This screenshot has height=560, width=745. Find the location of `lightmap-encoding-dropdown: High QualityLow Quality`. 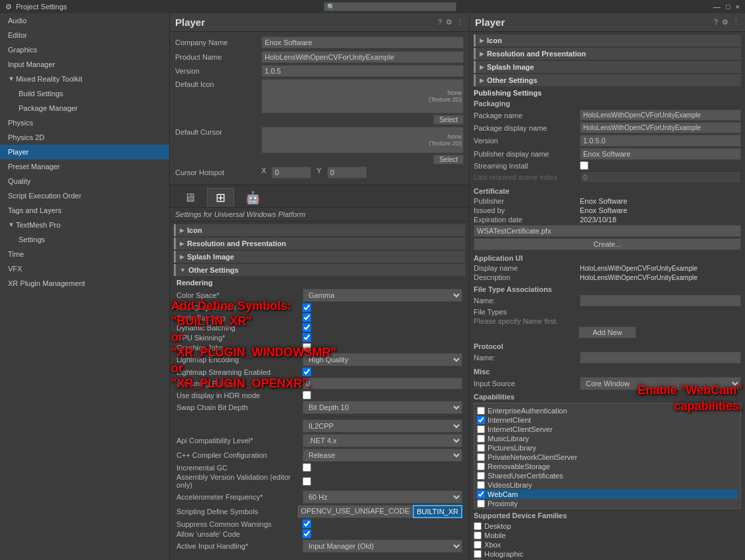

lightmap-encoding-dropdown: High QualityLow Quality is located at coordinates (382, 360).